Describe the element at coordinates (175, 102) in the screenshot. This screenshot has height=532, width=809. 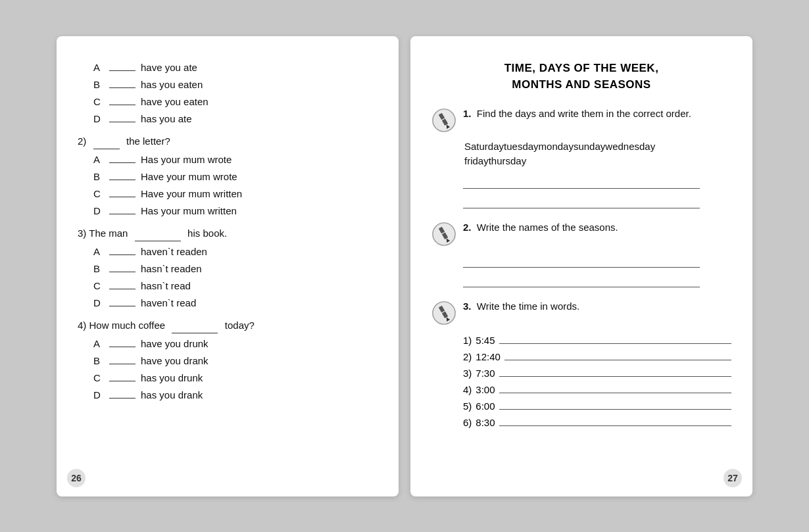
I see `option-text: have you eaten` at that location.